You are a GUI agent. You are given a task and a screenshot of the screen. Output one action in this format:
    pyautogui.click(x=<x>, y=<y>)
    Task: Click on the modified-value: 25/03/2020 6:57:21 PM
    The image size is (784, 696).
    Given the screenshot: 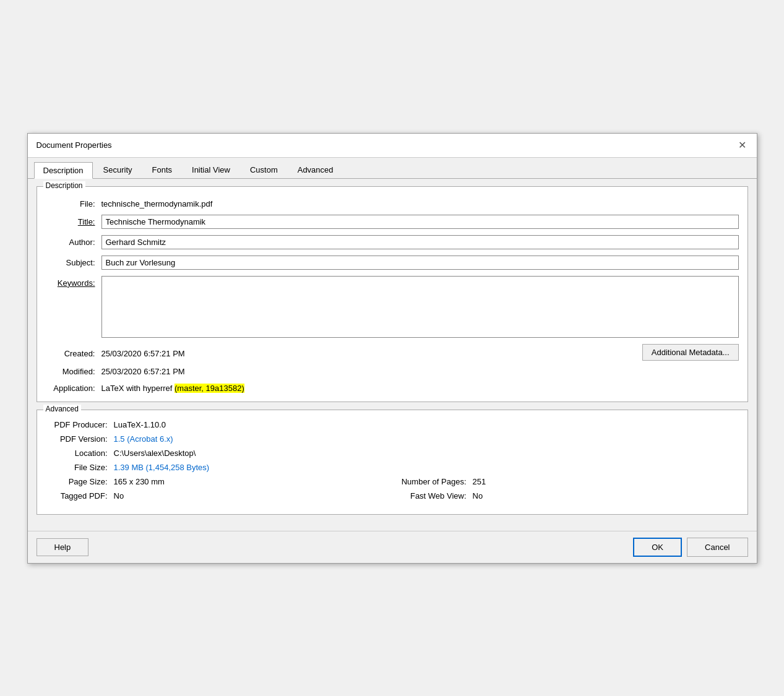 What is the action you would take?
    pyautogui.click(x=144, y=370)
    